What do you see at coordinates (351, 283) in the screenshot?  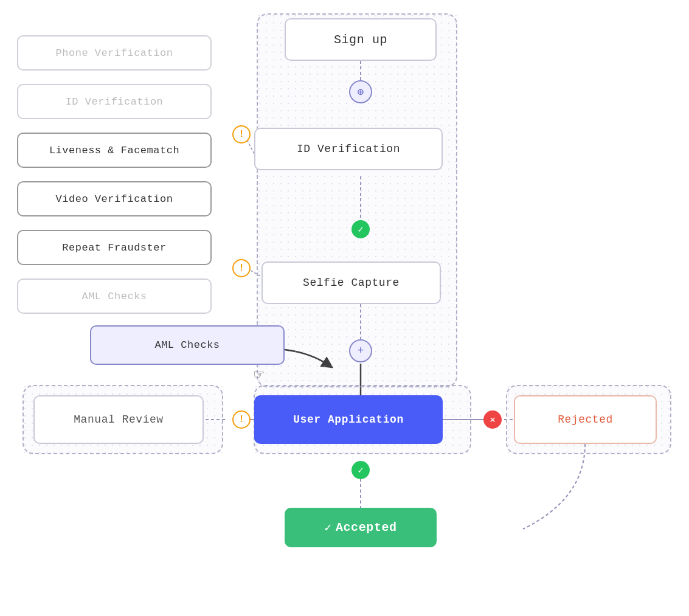 I see `selfie-capture-label: Selfie Capture` at bounding box center [351, 283].